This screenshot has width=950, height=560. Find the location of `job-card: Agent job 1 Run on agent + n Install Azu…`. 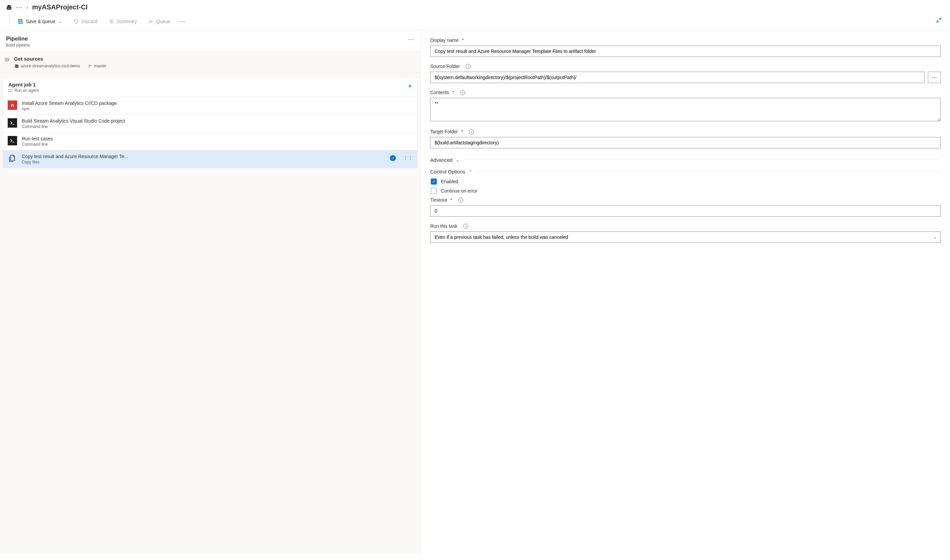

job-card: Agent job 1 Run on agent + n Install Azu… is located at coordinates (210, 123).